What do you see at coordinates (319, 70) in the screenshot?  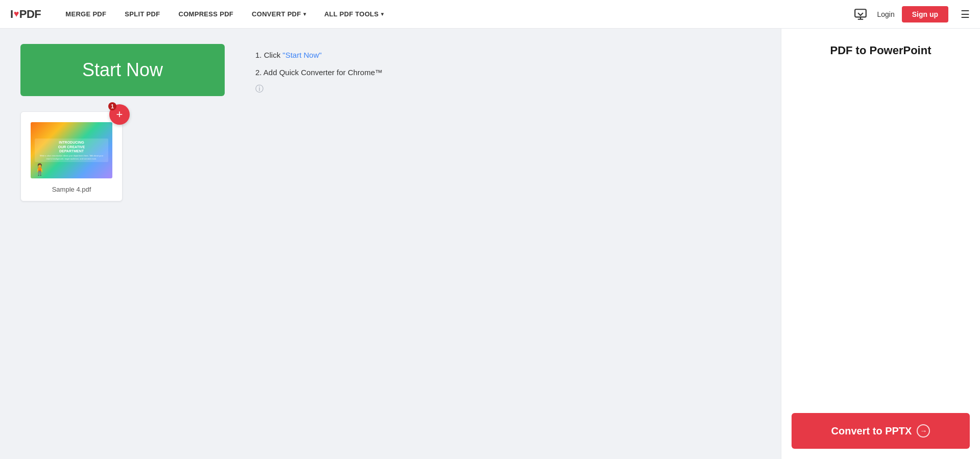 I see `instructions-block: 1. Click "Start Now" 2. Add Quick Conver…` at bounding box center [319, 70].